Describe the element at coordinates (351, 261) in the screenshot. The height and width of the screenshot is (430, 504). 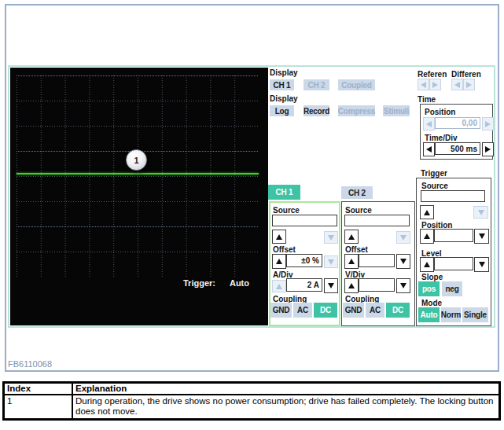
I see `ch2-offset-up-button` at that location.